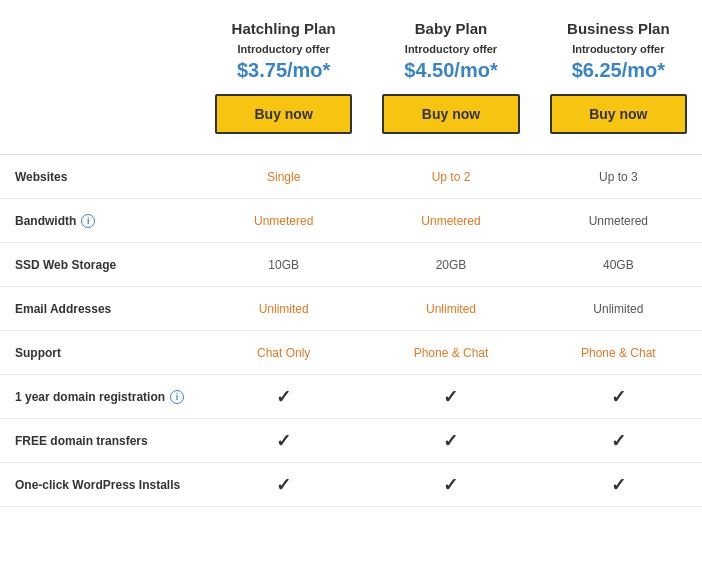  Describe the element at coordinates (284, 221) in the screenshot. I see `feature-value-1-0: Unmetered` at that location.